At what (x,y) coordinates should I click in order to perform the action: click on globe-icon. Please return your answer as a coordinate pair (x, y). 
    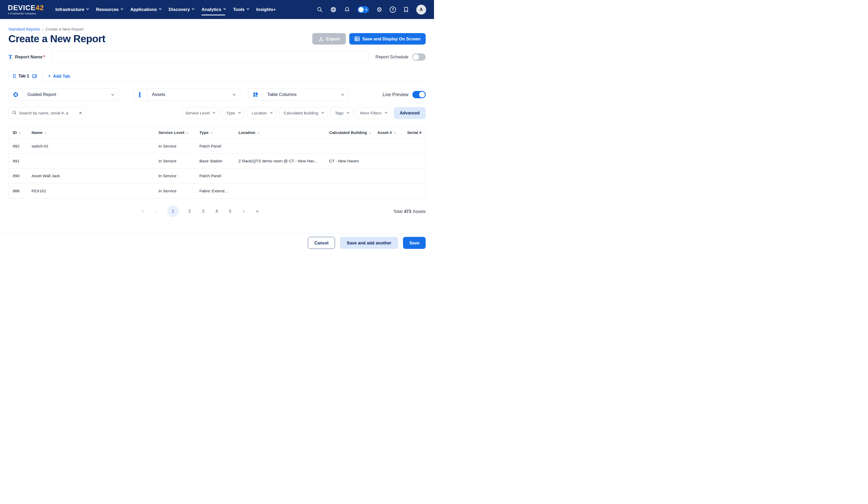
    Looking at the image, I should click on (333, 10).